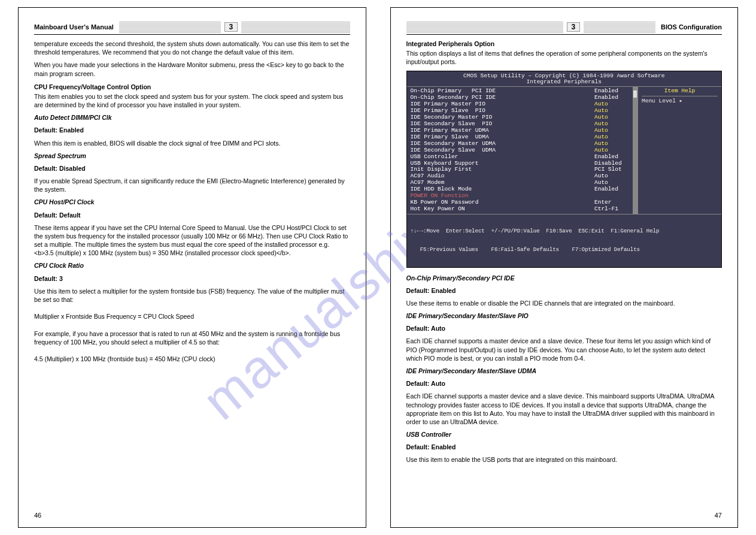  Describe the element at coordinates (192, 101) in the screenshot. I see `paragraph: This item enables you to set the clock s…` at that location.